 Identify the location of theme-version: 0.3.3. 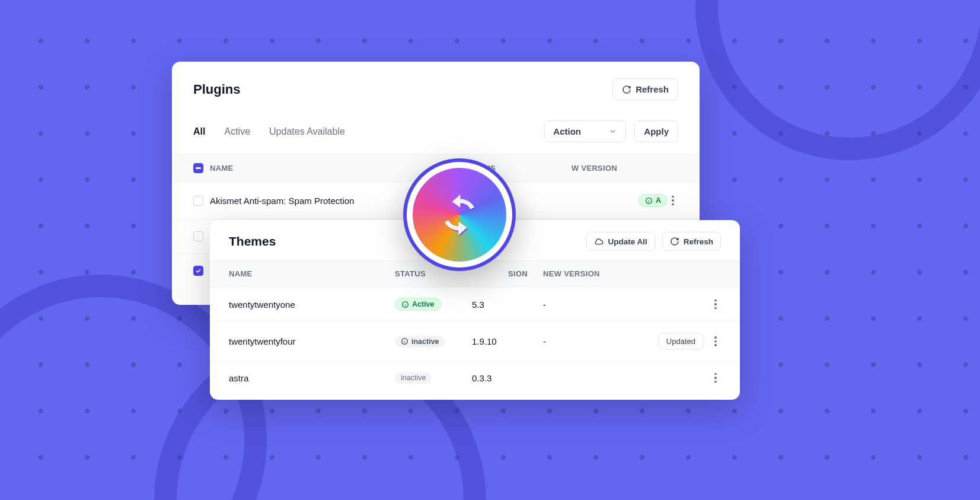
(507, 378).